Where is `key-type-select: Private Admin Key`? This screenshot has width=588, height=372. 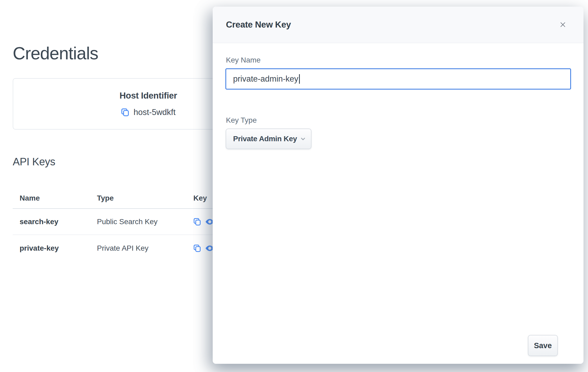
key-type-select: Private Admin Key is located at coordinates (269, 139).